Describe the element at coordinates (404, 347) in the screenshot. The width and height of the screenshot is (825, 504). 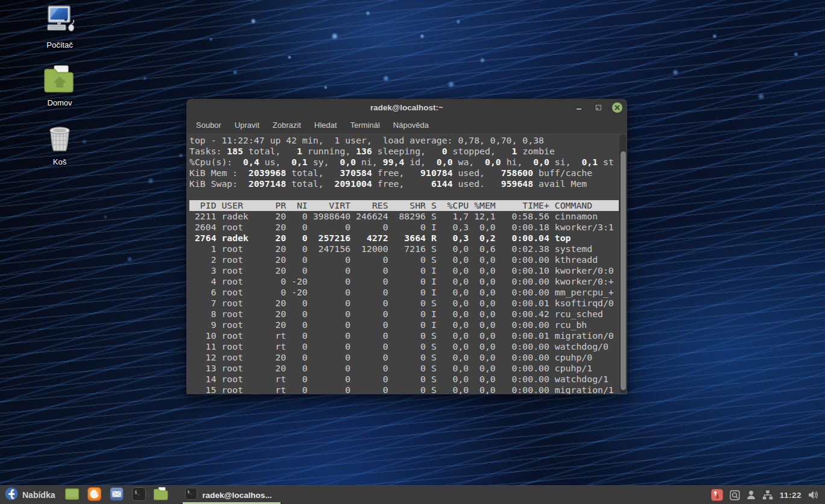
I see `process-row: 11 root rt 0 0 0 0 S 0,0 0,0 0:00.00 wat…` at that location.